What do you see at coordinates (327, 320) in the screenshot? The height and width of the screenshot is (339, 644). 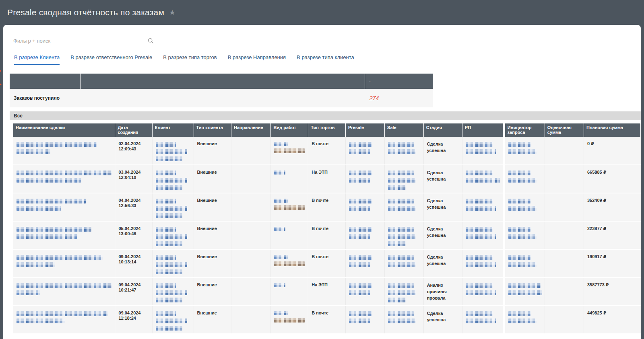 I see `table-row: 09.04.202411:18:24 Внешние В почте Сделк…` at bounding box center [327, 320].